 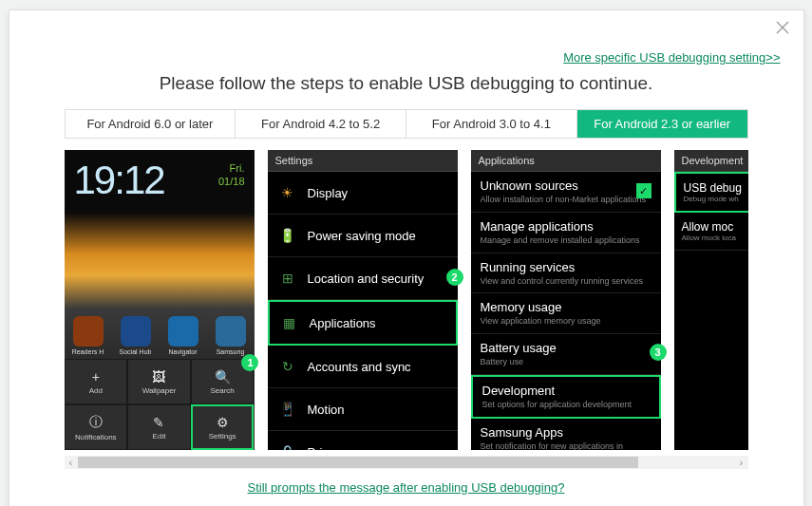 I want to click on scroll-right-arrow: ›, so click(x=742, y=463).